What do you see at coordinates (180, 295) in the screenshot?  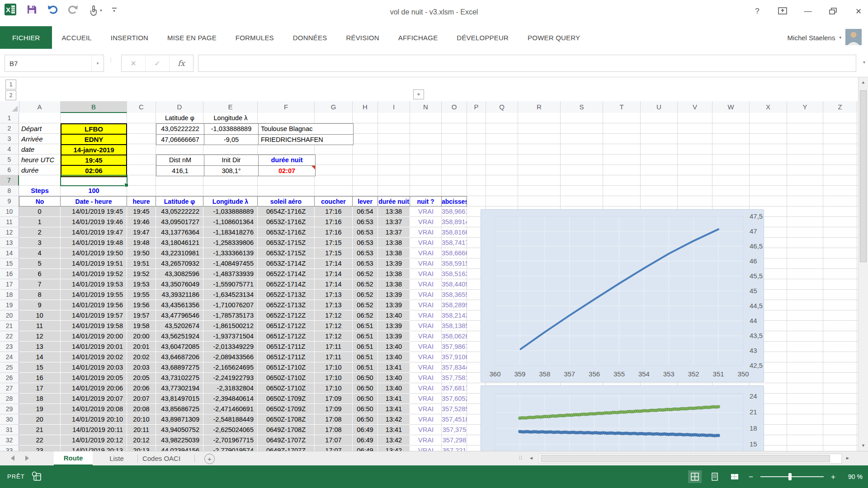 I see `table-row-8-col-D: 43,39321186` at bounding box center [180, 295].